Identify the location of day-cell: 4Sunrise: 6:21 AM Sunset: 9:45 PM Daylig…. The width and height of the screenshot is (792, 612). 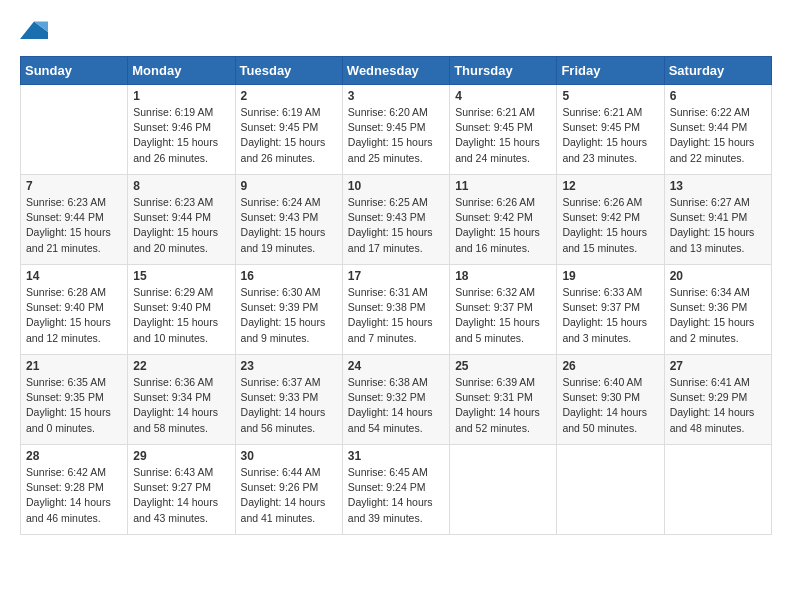
(504, 130).